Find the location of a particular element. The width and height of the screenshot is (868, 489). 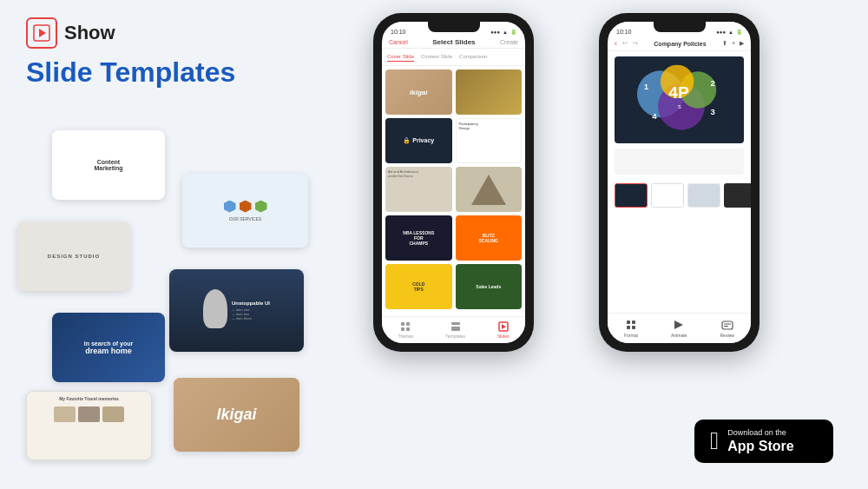

review-tool: Review is located at coordinates (727, 328).